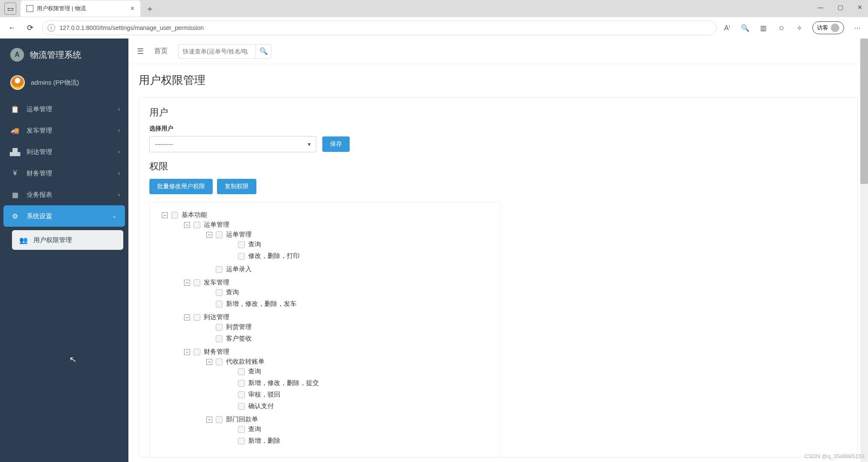  What do you see at coordinates (15, 173) in the screenshot?
I see `yen-icon: ¥` at bounding box center [15, 173].